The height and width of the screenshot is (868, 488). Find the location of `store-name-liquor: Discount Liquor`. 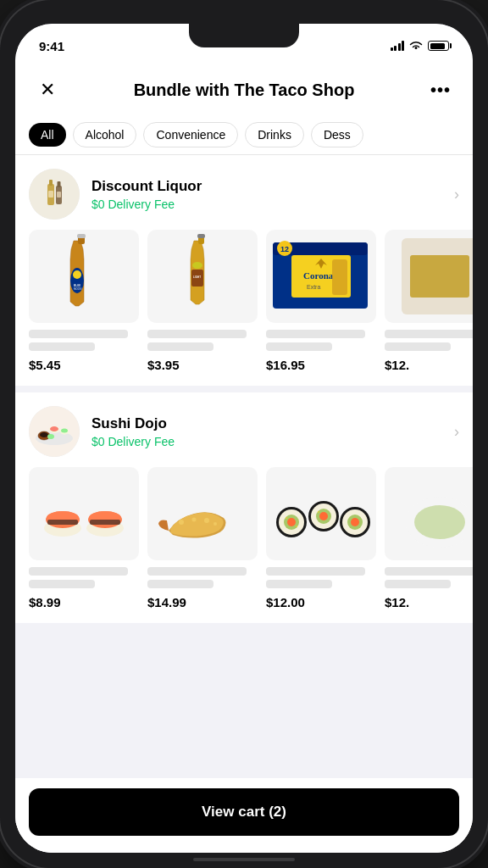

store-name-liquor: Discount Liquor is located at coordinates (269, 186).